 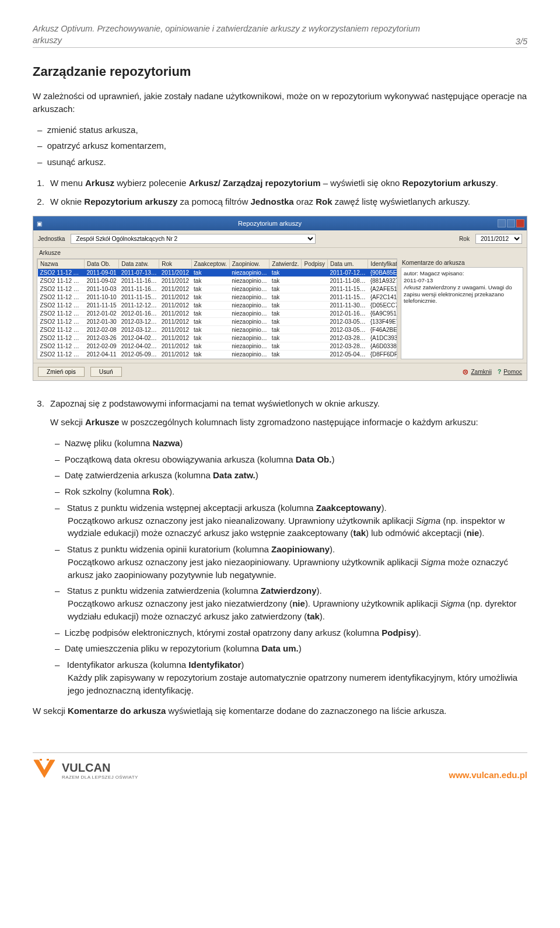 I want to click on table-cell: 2011-09-01, so click(x=102, y=273).